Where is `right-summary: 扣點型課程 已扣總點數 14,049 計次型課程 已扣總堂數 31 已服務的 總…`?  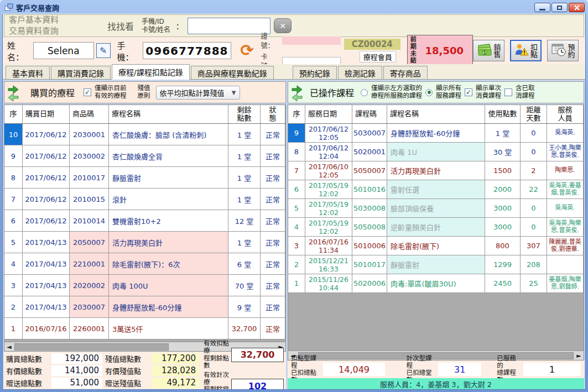
right-summary: 扣點型課程 已扣總點數 14,049 計次型課程 已扣總堂數 31 已服務的 總… is located at coordinates (436, 369).